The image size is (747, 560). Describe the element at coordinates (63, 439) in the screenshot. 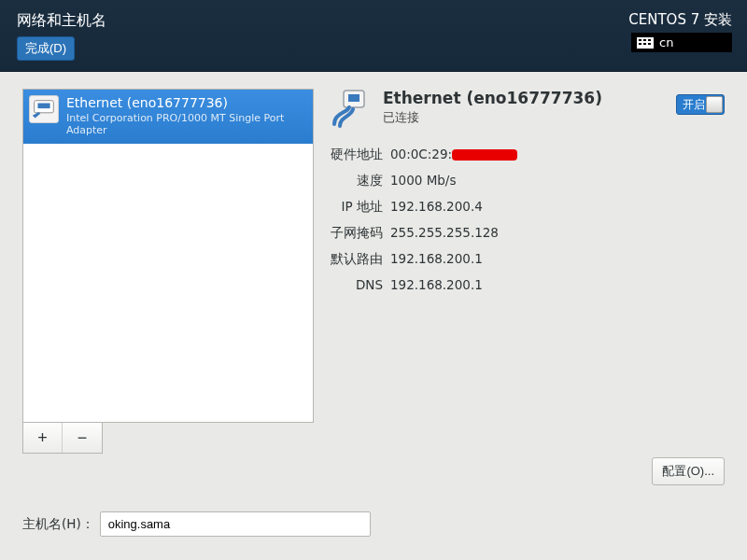

I see `list-actions: + −` at that location.